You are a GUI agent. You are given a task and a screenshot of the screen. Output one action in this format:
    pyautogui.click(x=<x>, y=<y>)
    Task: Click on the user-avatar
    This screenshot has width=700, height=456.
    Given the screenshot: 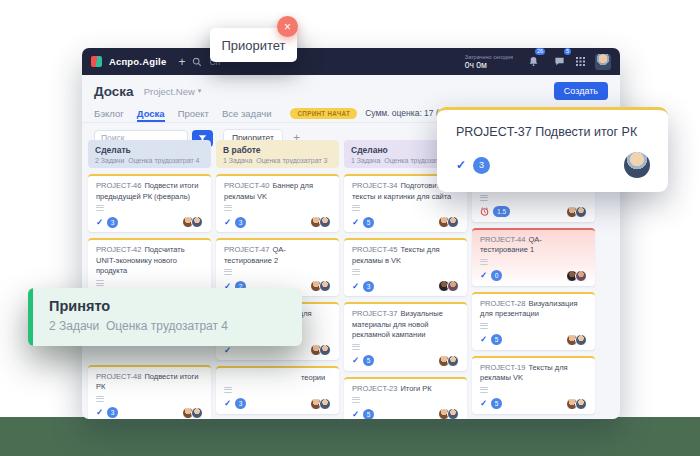 What is the action you would take?
    pyautogui.click(x=603, y=62)
    